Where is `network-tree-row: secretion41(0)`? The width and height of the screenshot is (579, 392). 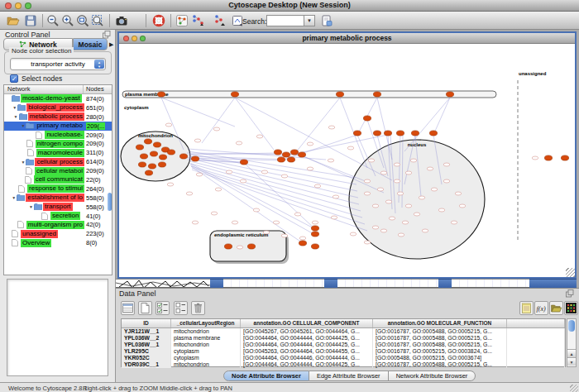
network-tree-row: secretion41(0) is located at coordinates (58, 217).